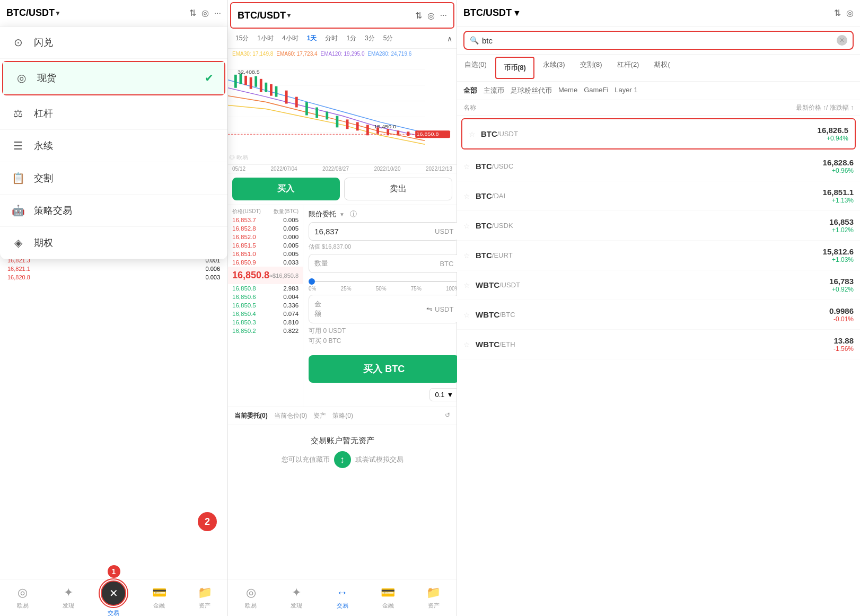  Describe the element at coordinates (386, 264) in the screenshot. I see `p2-qty-field` at that location.